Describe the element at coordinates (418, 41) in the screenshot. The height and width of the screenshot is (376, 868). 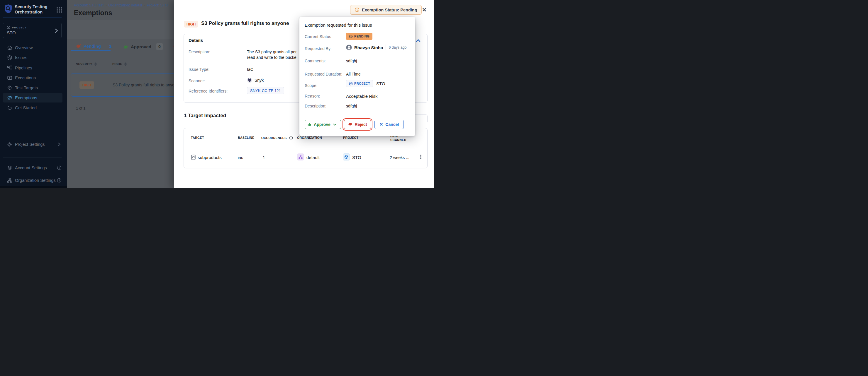
I see `chevron-up-icon` at that location.